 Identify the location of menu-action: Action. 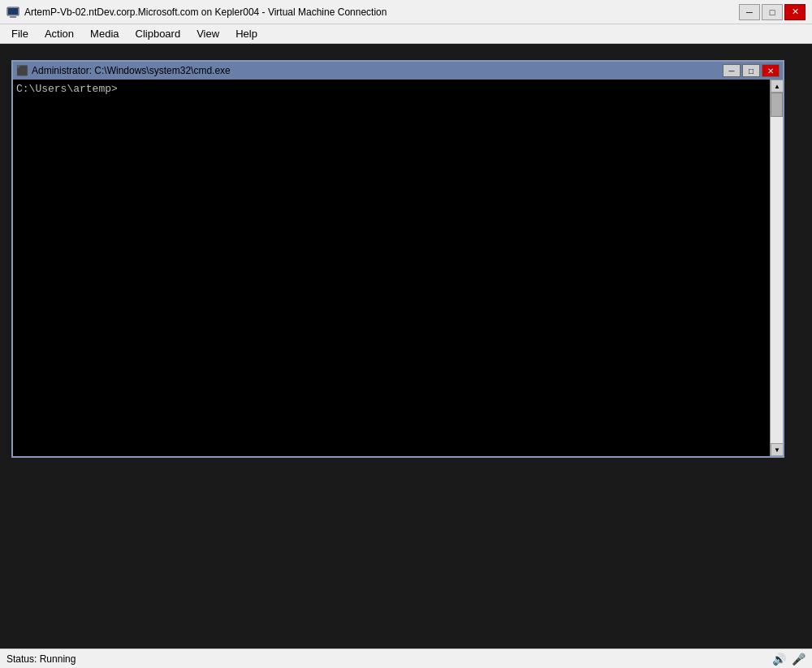
(59, 34).